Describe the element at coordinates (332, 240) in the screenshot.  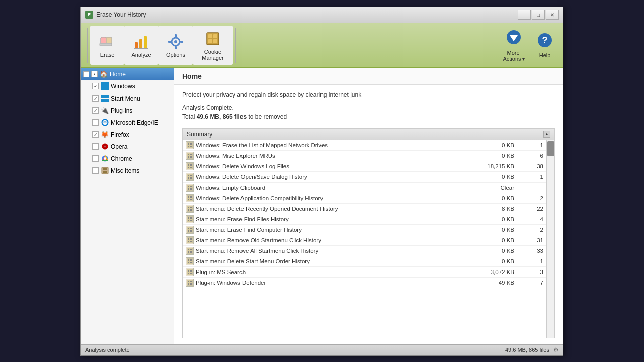
I see `row-name: Start menu: Remove Old Startmenu Click H…` at that location.